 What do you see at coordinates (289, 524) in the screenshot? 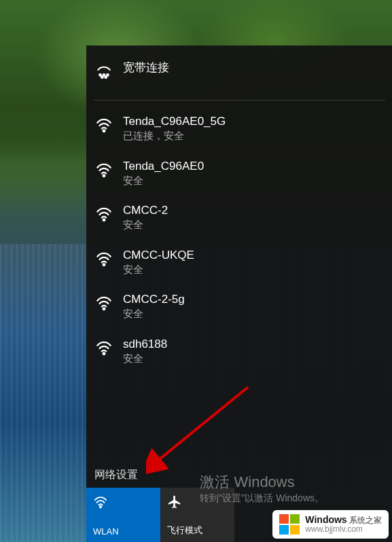
I see `windows-logo-icon` at bounding box center [289, 524].